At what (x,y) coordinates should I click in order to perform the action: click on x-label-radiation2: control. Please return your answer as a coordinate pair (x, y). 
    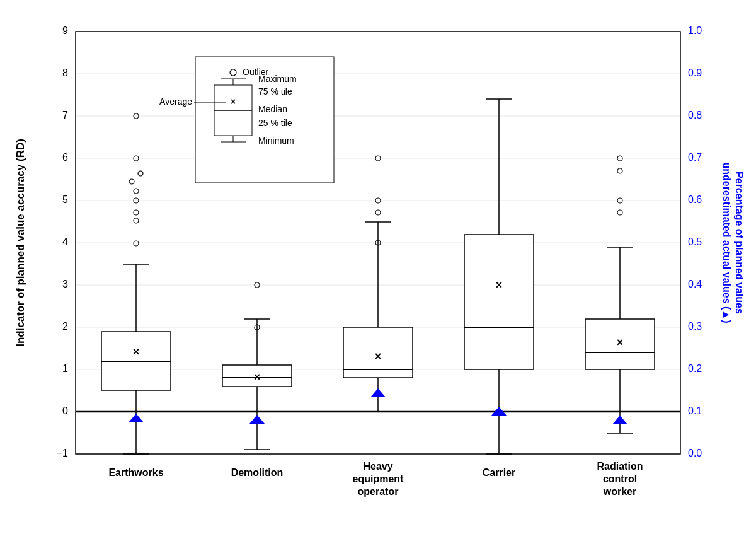
    Looking at the image, I should click on (620, 479).